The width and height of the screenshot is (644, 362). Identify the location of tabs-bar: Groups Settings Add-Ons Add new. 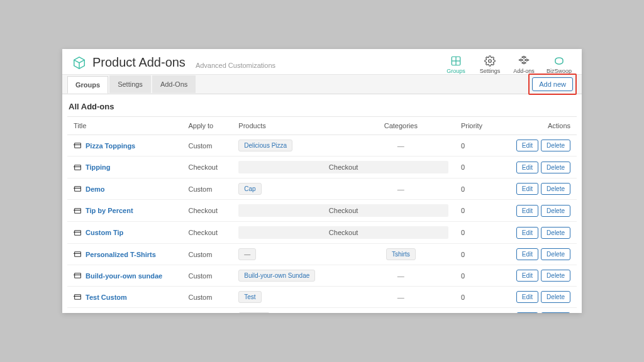
(322, 84).